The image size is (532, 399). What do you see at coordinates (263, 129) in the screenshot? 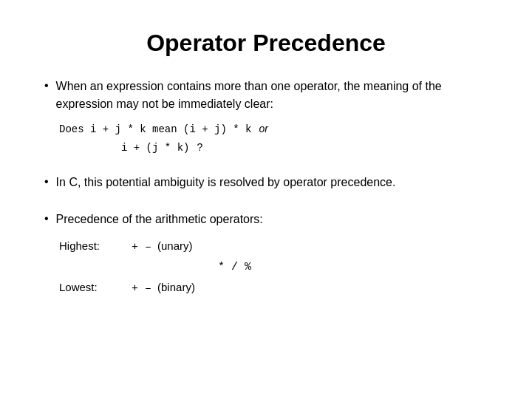
I see `code-line1-or: or` at bounding box center [263, 129].